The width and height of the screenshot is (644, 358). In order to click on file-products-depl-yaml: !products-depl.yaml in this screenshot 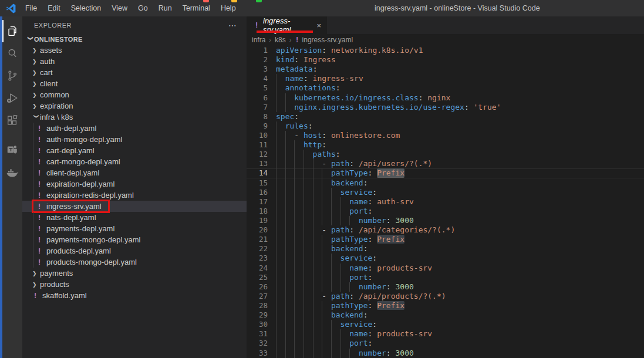, I will do `click(134, 251)`.